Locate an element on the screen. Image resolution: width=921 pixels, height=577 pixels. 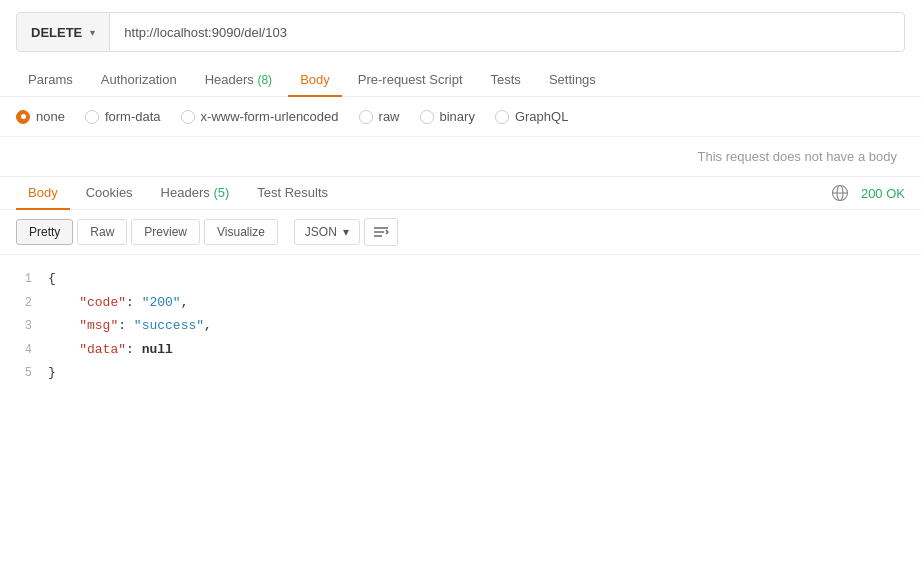
response-tabs: Body Cookies Headers (5) Test Results 20… is located at coordinates (460, 194).